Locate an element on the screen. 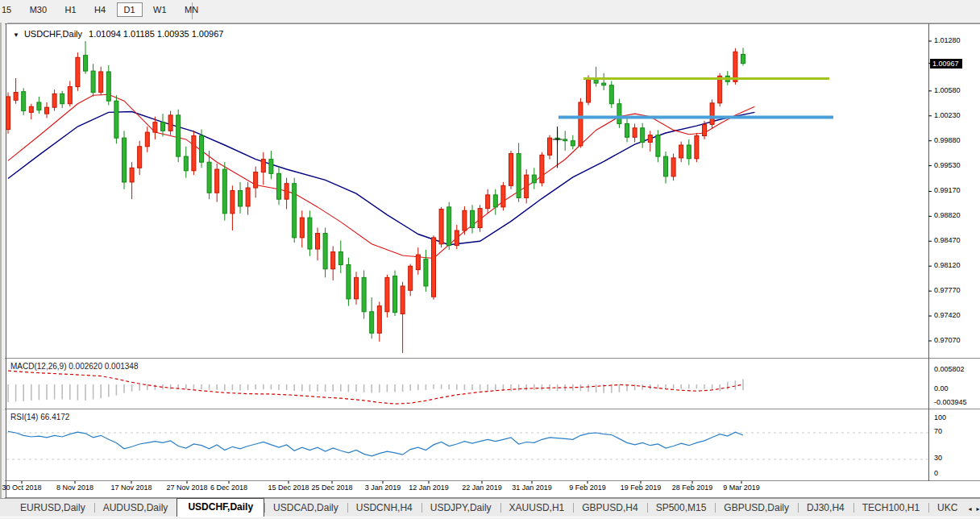  date-axis-label: 9 Mar 2019 is located at coordinates (741, 488).